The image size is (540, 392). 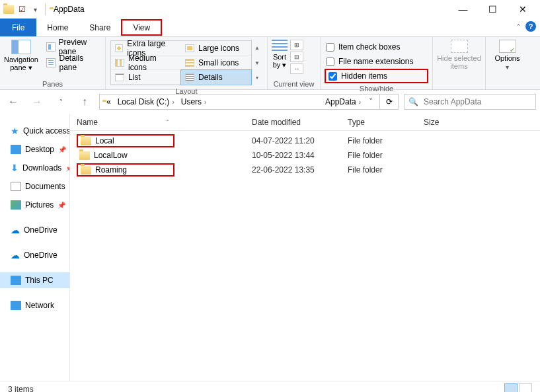 I want to click on address-bar: « Local Disk (C:)› Users› AppData› ˅, so click(x=239, y=102).